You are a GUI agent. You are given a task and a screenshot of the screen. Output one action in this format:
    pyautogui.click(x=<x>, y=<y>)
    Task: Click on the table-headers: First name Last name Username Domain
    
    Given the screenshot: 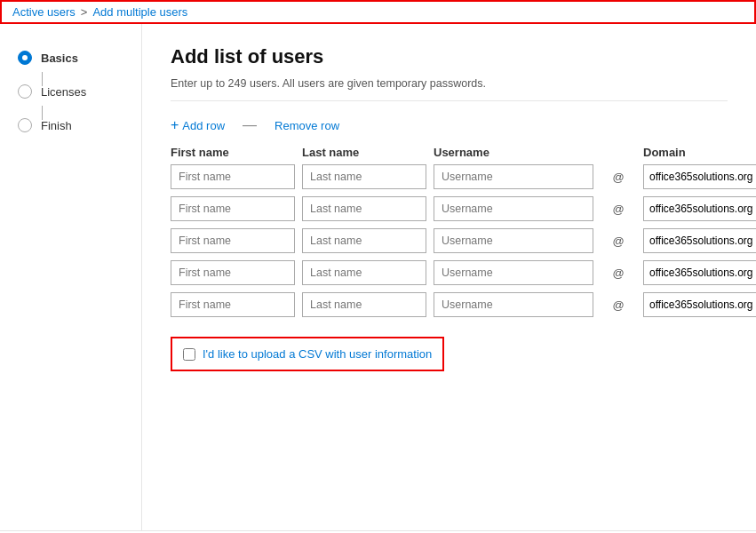 What is the action you would take?
    pyautogui.click(x=450, y=155)
    